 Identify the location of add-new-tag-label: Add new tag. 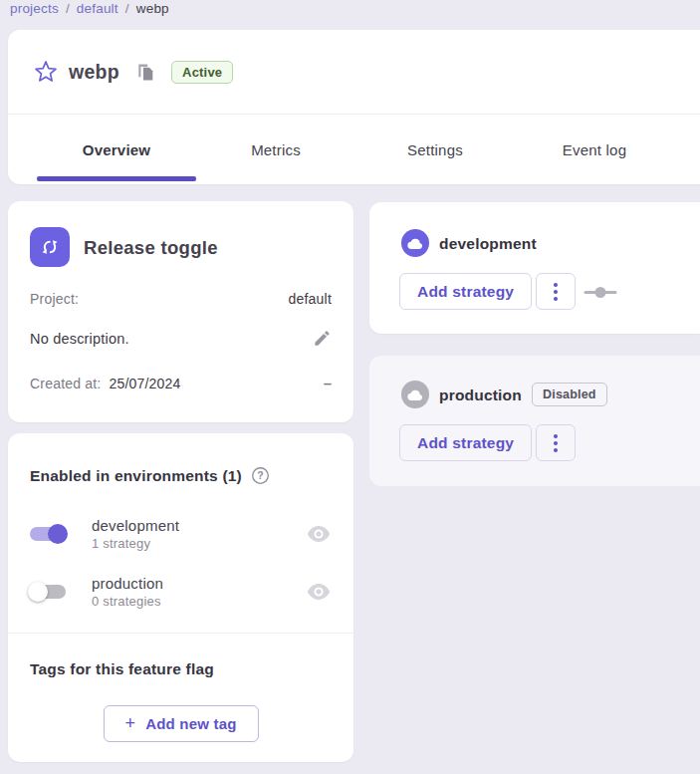
(191, 723).